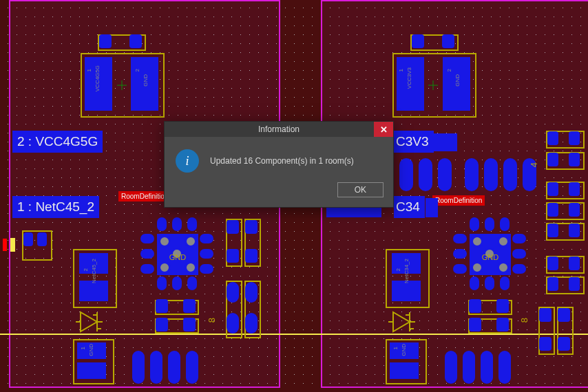 The height and width of the screenshot is (392, 588). I want to click on dialog-title-text: Information, so click(279, 129).